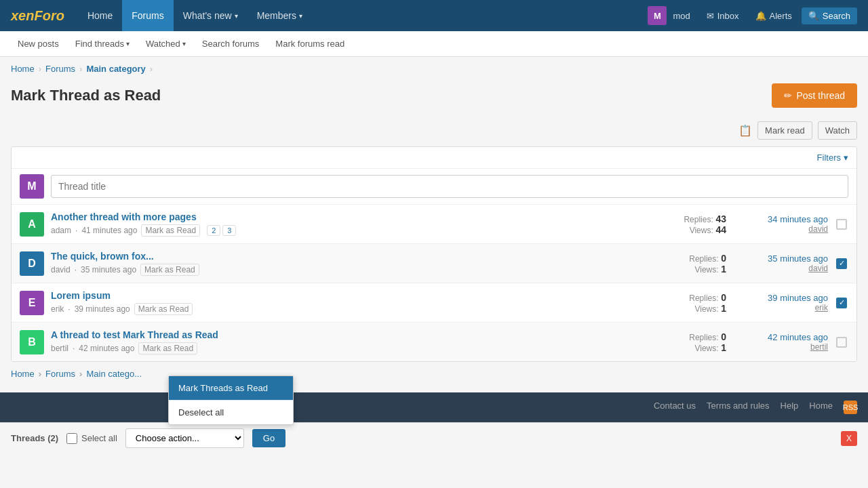 The width and height of the screenshot is (868, 488). What do you see at coordinates (60, 374) in the screenshot?
I see `bottom-breadcrumb-forums: Forums` at bounding box center [60, 374].